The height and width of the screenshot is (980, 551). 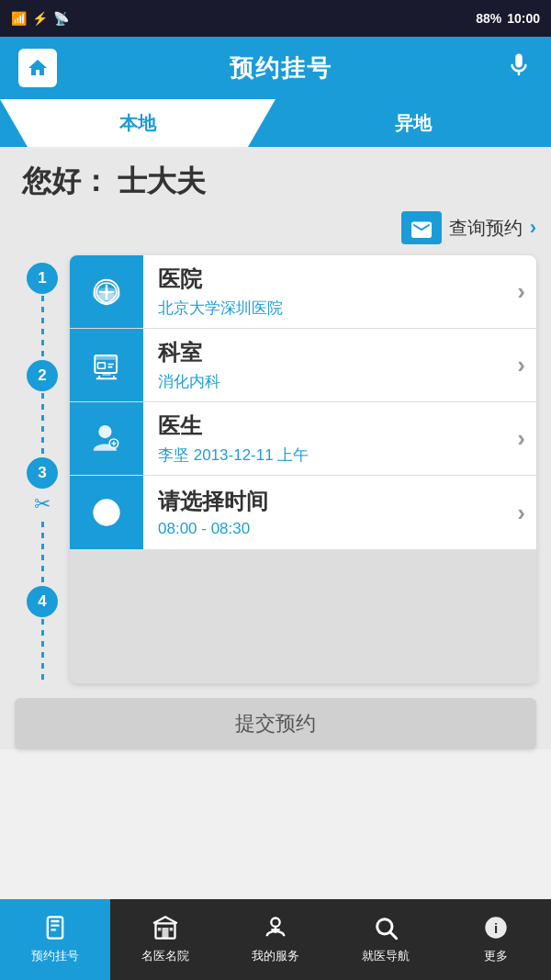 What do you see at coordinates (386, 929) in the screenshot?
I see `nav-guide-icon` at bounding box center [386, 929].